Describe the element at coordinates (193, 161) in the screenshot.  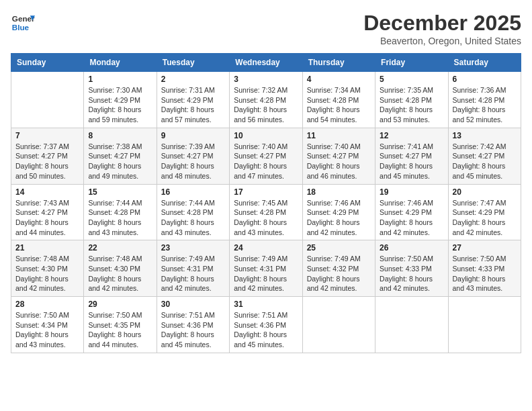
I see `cell-info-text: Sunrise: 7:39 AM Sunset: 4:27 PM Dayligh…` at that location.